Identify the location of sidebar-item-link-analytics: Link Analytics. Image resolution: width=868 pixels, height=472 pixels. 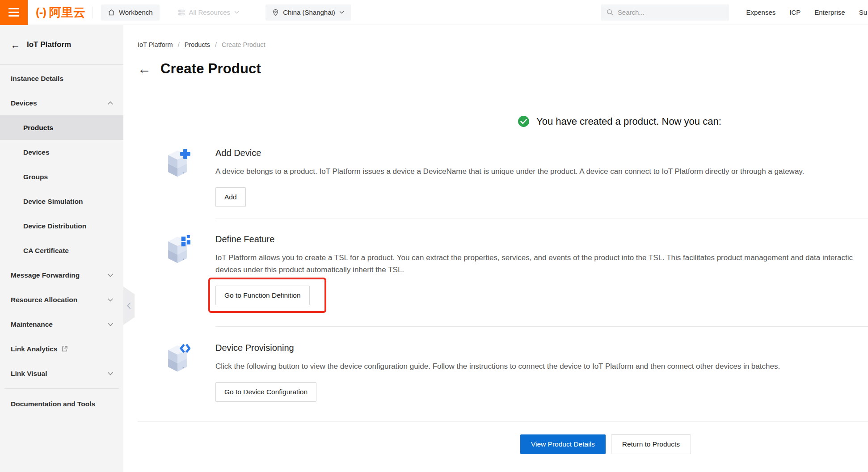
(62, 349).